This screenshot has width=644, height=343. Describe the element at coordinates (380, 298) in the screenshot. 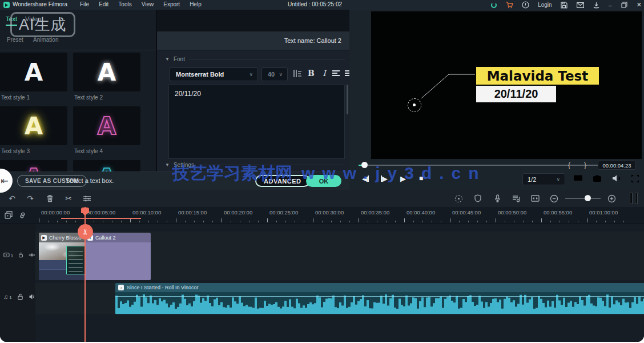

I see `audio-clip: ♪ Since I Started - Roll In Vinocor` at that location.